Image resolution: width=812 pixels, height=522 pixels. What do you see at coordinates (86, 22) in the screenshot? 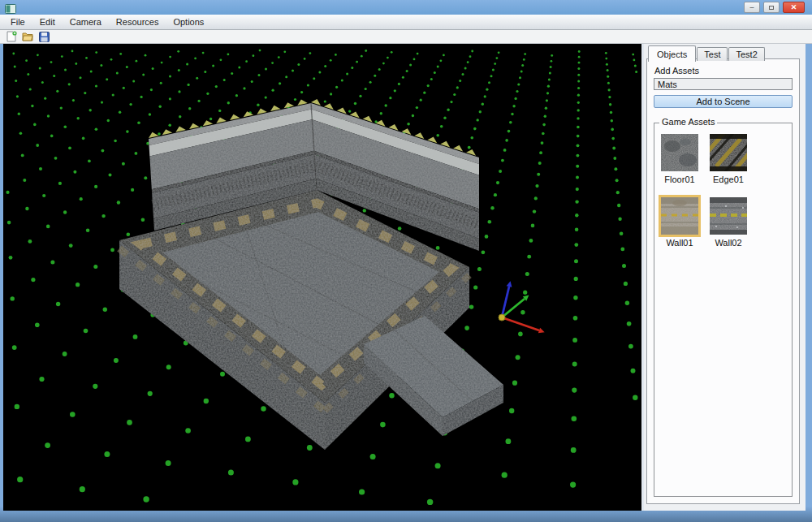
I see `menu-camera: Camera` at bounding box center [86, 22].